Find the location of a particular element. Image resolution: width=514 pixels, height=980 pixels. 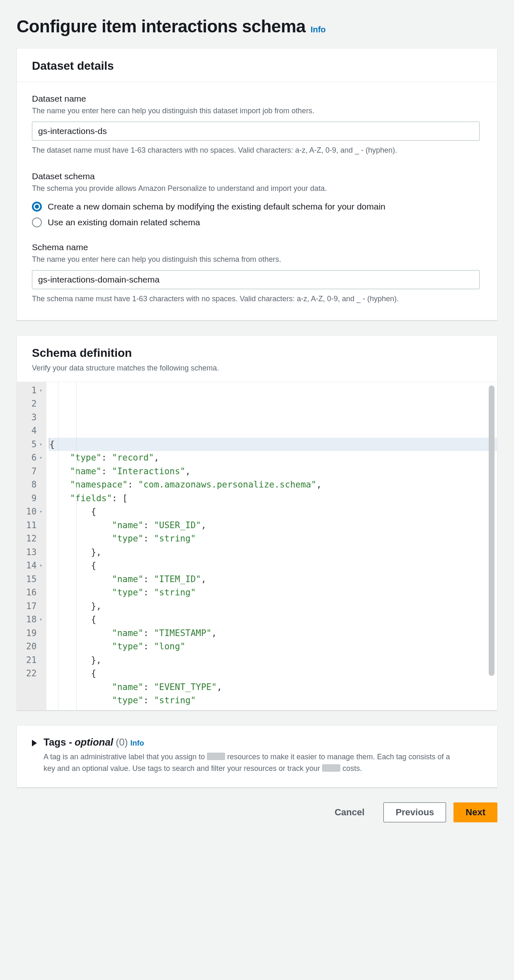

cancel-button: Cancel is located at coordinates (349, 812).